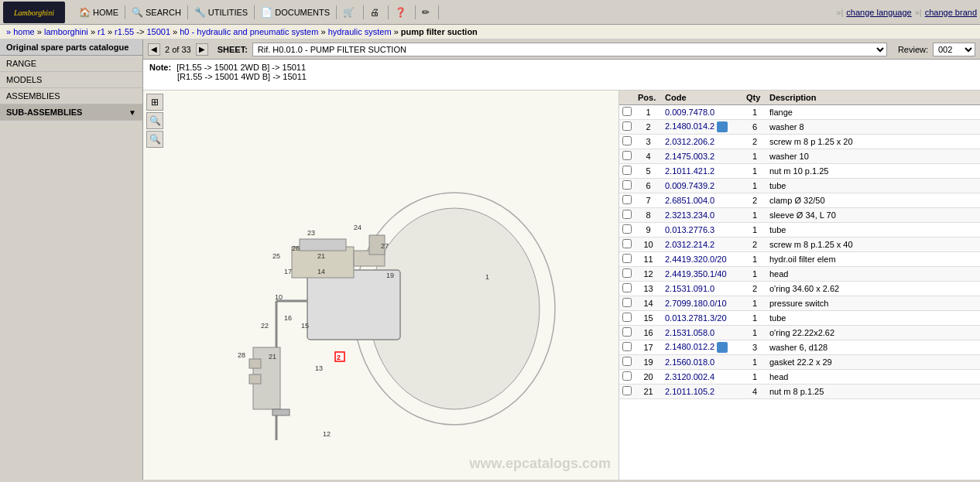 The image size is (980, 482). What do you see at coordinates (703, 378) in the screenshot?
I see `row-code: 2.3120.002.4` at bounding box center [703, 378].